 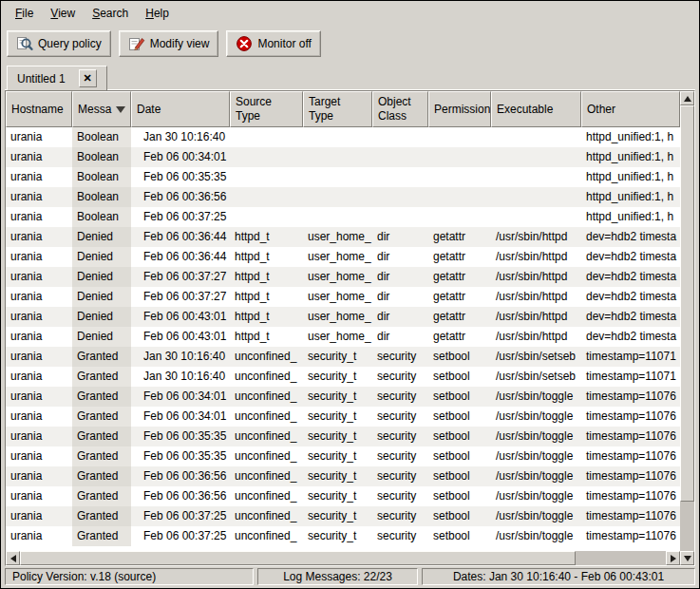 I want to click on menu-help: Help, so click(x=158, y=13).